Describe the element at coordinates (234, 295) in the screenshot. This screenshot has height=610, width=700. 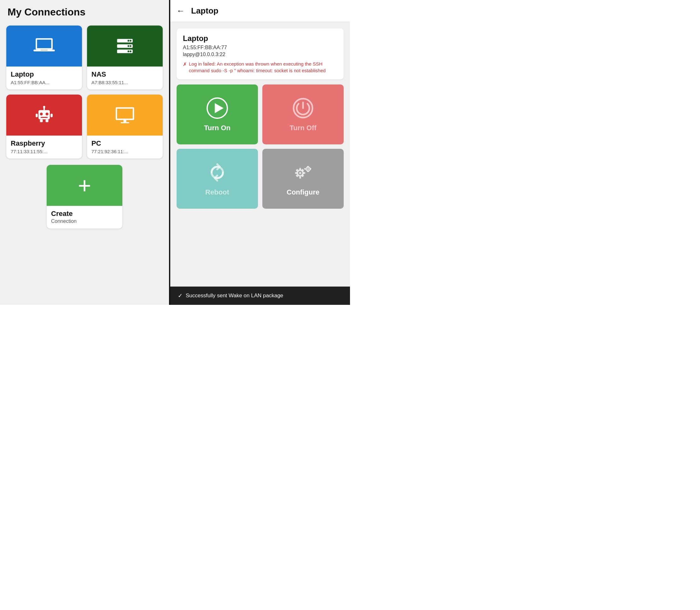
I see `snackbar-message: Successfully sent Wake on LAN package` at that location.